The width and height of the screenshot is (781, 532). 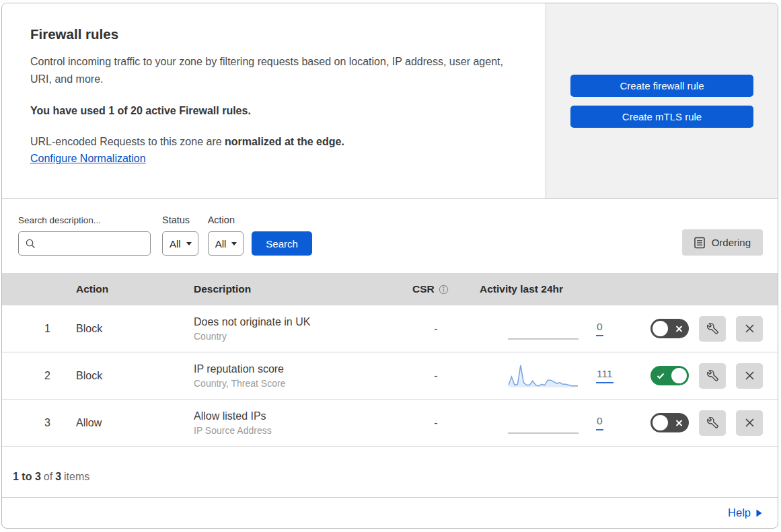 What do you see at coordinates (662, 117) in the screenshot?
I see `create-mtls-rule-button: Create mTLS rule` at bounding box center [662, 117].